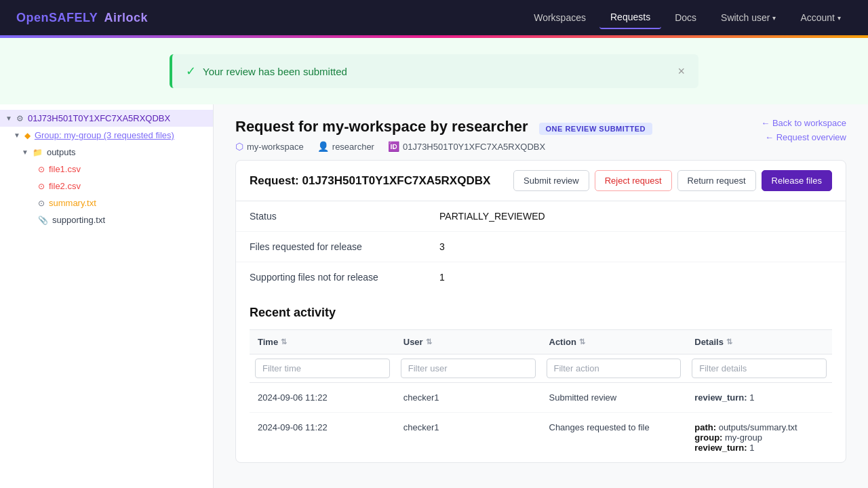  Describe the element at coordinates (434, 71) in the screenshot. I see `alert-wrapper: ✓ Your review has been submitted ×` at that location.